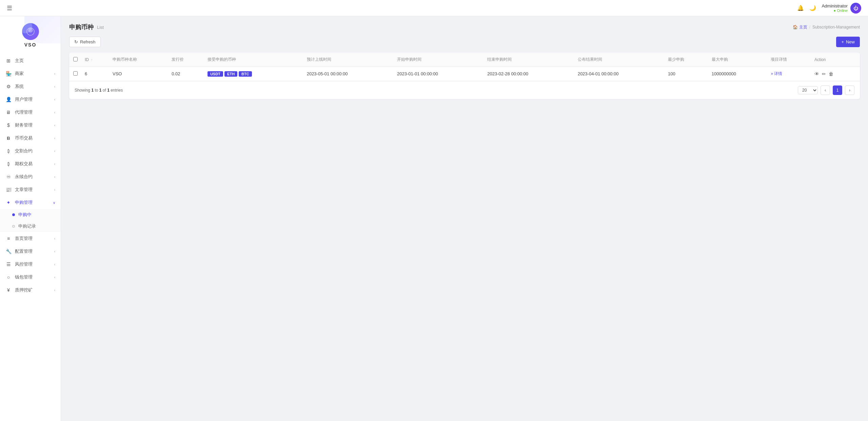  I want to click on toolbar-left: ↻ Refresh, so click(85, 42).